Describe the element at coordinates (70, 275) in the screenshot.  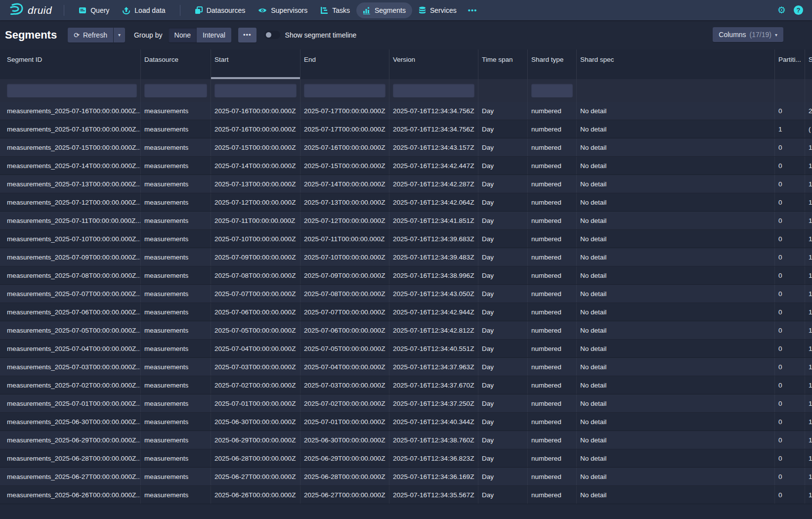
I see `cell-id: measurements_2025-07-08T00:00:00.000Z...` at that location.